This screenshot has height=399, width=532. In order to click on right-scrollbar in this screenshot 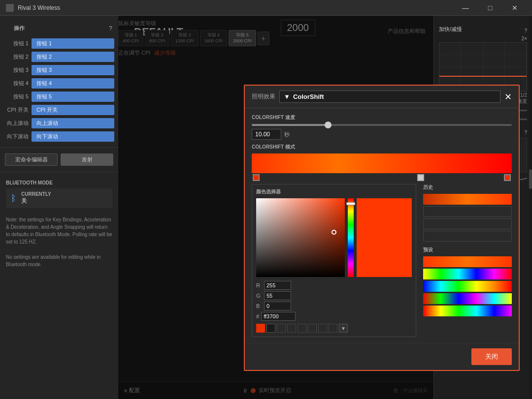, I will do `click(531, 208)`.